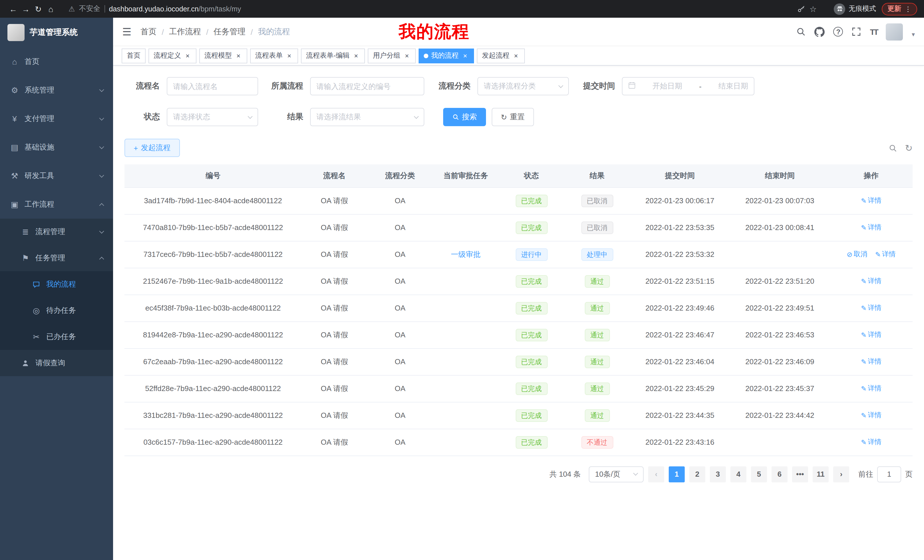 This screenshot has width=924, height=560. Describe the element at coordinates (89, 9) in the screenshot. I see `security-label: 不安全` at that location.